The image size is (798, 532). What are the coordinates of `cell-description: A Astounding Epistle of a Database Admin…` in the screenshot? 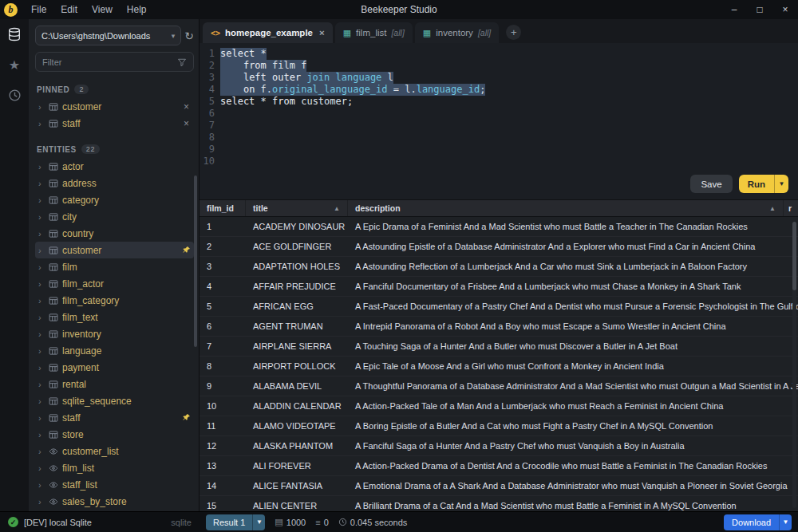 It's located at (573, 246).